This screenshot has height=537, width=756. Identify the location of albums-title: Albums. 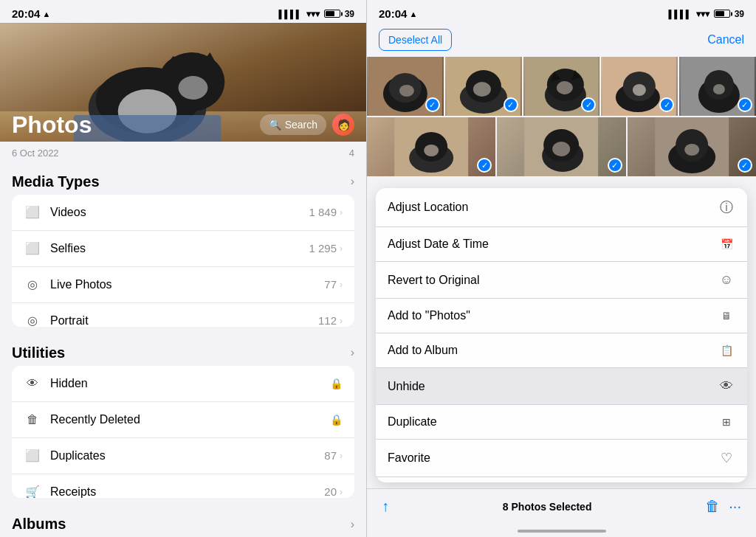
(38, 524).